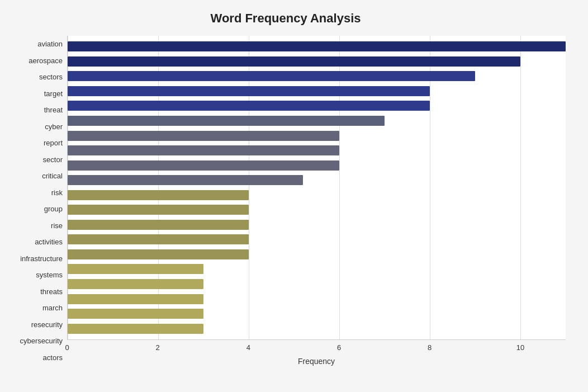 This screenshot has width=588, height=392. What do you see at coordinates (51, 77) in the screenshot?
I see `y-label: sectors` at bounding box center [51, 77].